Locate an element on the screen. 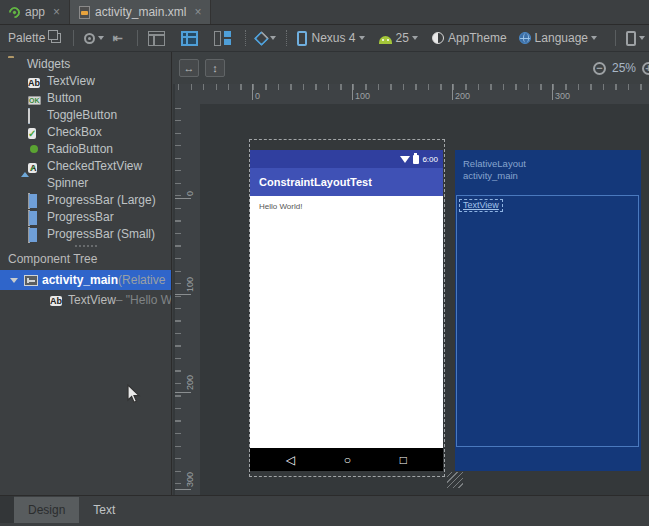 The image size is (649, 526). editor-tab-bar: app × activity_main.xml × is located at coordinates (324, 12).